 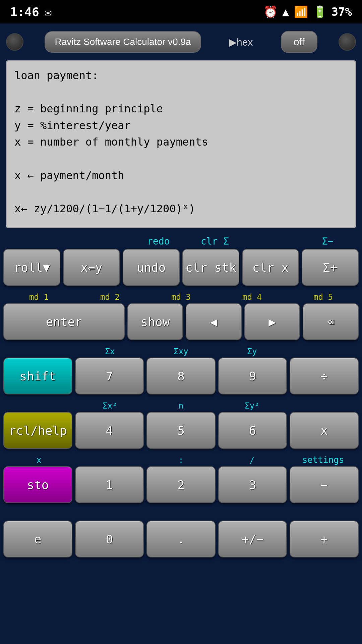 I want to click on mail-icon: ✉, so click(x=48, y=12).